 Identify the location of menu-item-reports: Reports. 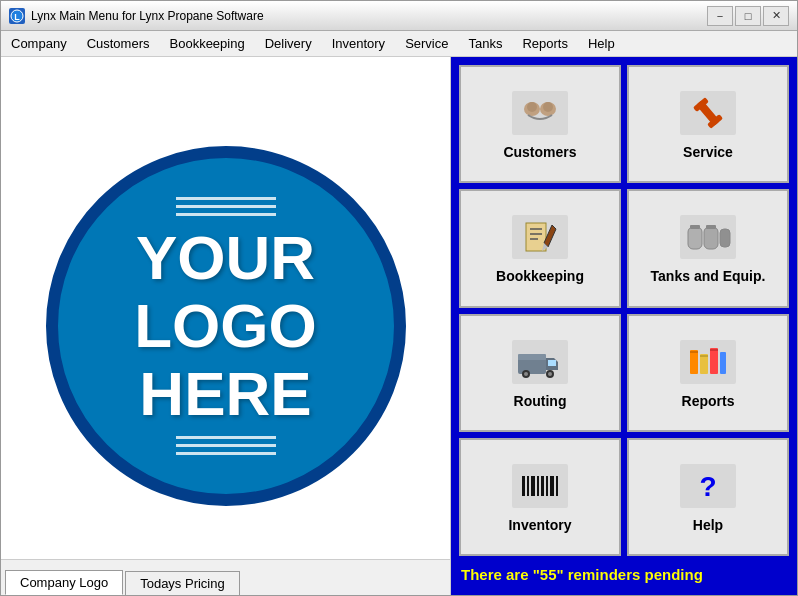
(545, 44).